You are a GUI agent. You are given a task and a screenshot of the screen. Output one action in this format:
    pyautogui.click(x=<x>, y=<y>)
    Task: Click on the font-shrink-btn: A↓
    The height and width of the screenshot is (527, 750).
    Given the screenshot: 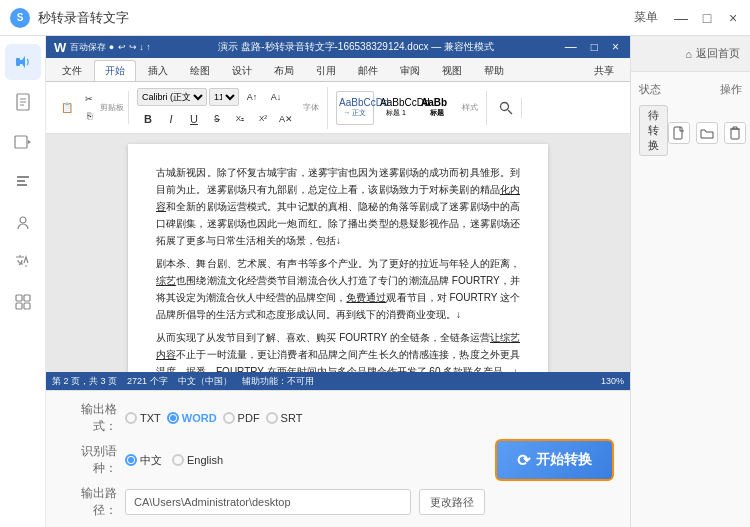 What is the action you would take?
    pyautogui.click(x=276, y=97)
    